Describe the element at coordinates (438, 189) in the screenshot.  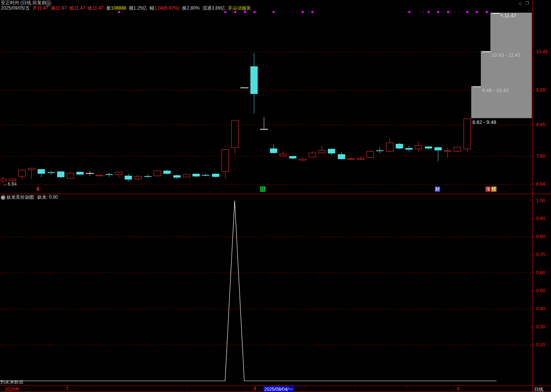
I see `news-marker: 财` at that location.